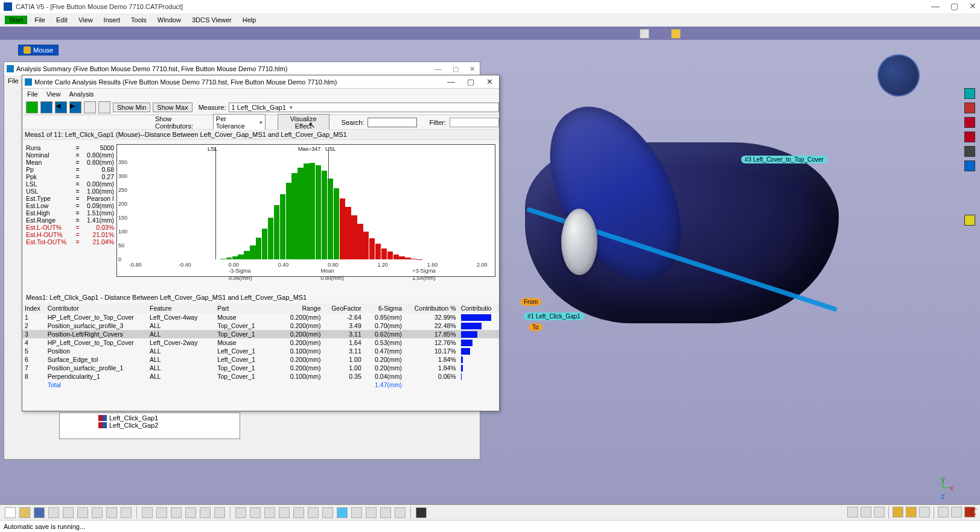  What do you see at coordinates (83, 513) in the screenshot?
I see `copy-icon` at bounding box center [83, 513].